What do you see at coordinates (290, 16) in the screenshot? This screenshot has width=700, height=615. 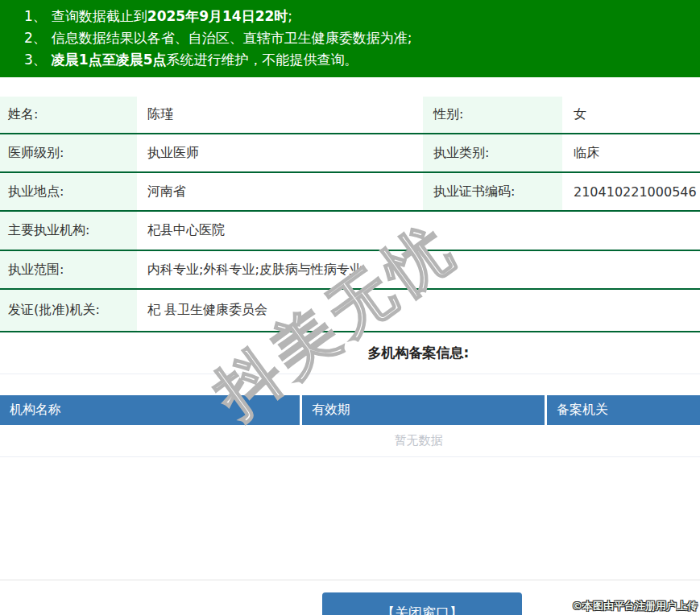 I see `notice-text: ;` at bounding box center [290, 16].